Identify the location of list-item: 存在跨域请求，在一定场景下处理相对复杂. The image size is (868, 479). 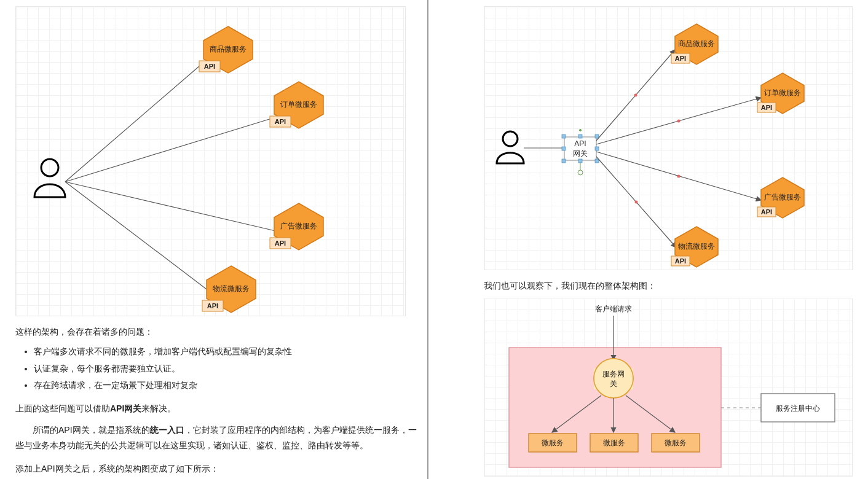
(226, 386).